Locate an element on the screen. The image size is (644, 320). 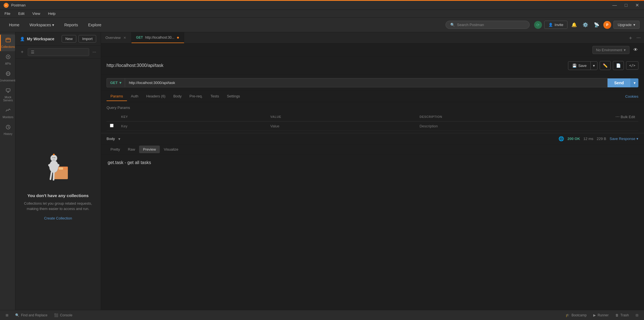
invite-button: 👤 Invite is located at coordinates (556, 25).